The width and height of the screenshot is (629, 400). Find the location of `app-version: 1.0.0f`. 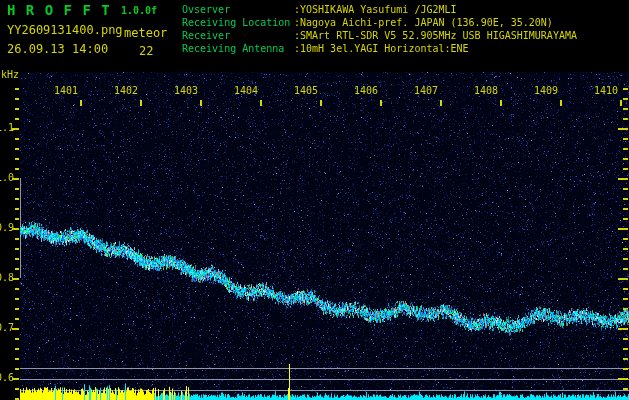

app-version: 1.0.0f is located at coordinates (139, 10).